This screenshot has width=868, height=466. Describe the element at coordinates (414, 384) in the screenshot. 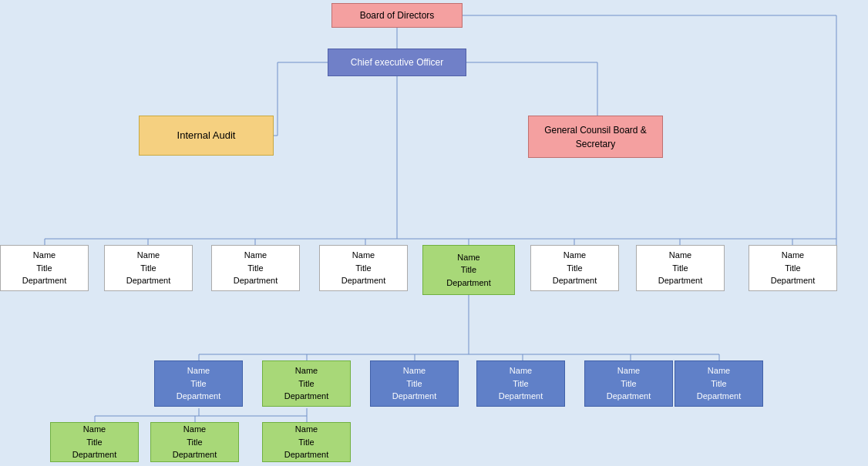

I see `l4-3-title: Title` at that location.